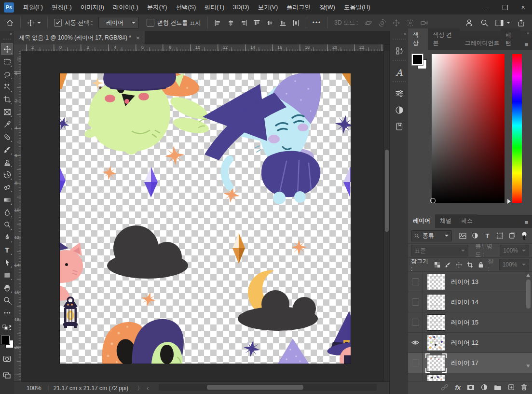  What do you see at coordinates (244, 23) in the screenshot?
I see `align-right-button` at bounding box center [244, 23].